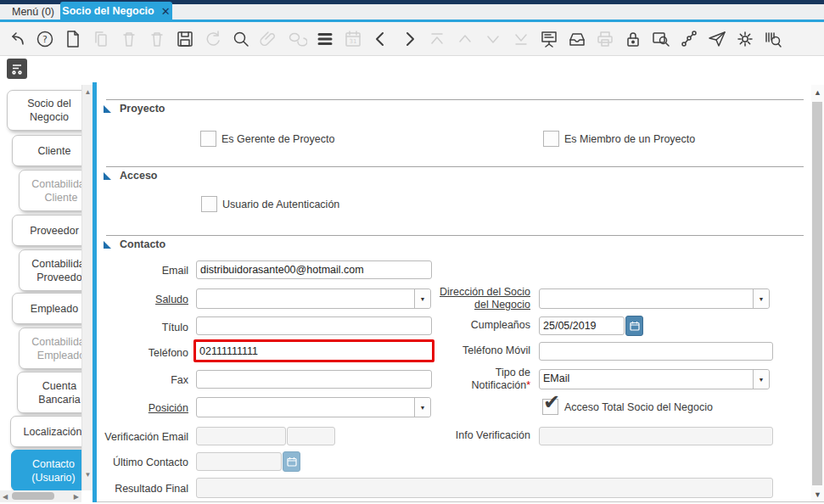 The width and height of the screenshot is (824, 504). Describe the element at coordinates (53, 349) in the screenshot. I see `sidebar-tab-label: Contabilidad Empleado` at that location.